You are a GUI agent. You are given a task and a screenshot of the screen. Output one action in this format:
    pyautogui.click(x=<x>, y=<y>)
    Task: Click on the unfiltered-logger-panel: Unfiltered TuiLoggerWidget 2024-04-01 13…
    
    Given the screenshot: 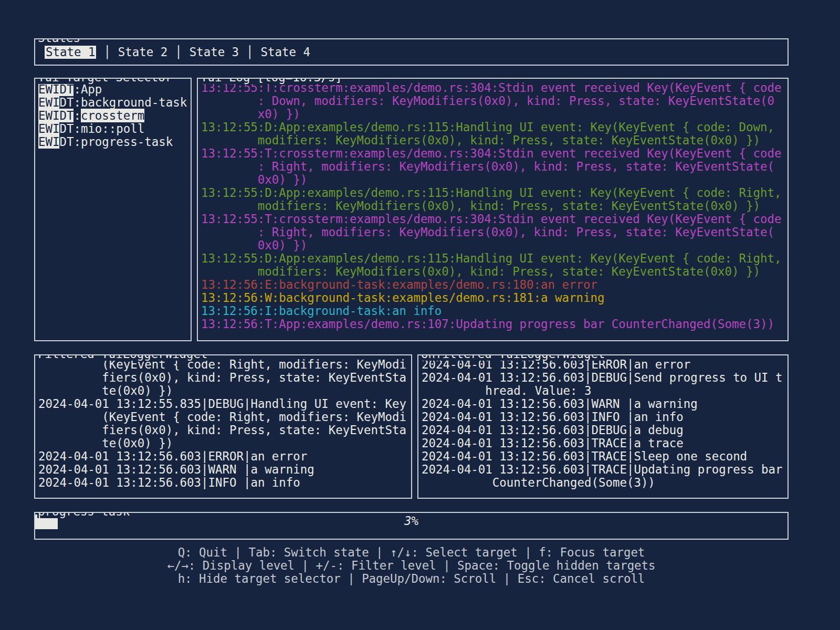 What is the action you would take?
    pyautogui.click(x=603, y=426)
    